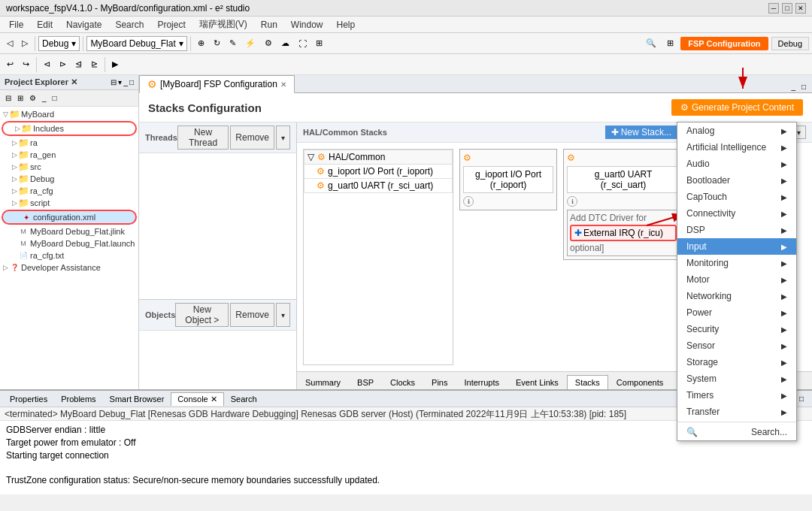 Image resolution: width=812 pixels, height=511 pixels. Describe the element at coordinates (95, 65) in the screenshot. I see `nav-btn4: ⊵` at that location.